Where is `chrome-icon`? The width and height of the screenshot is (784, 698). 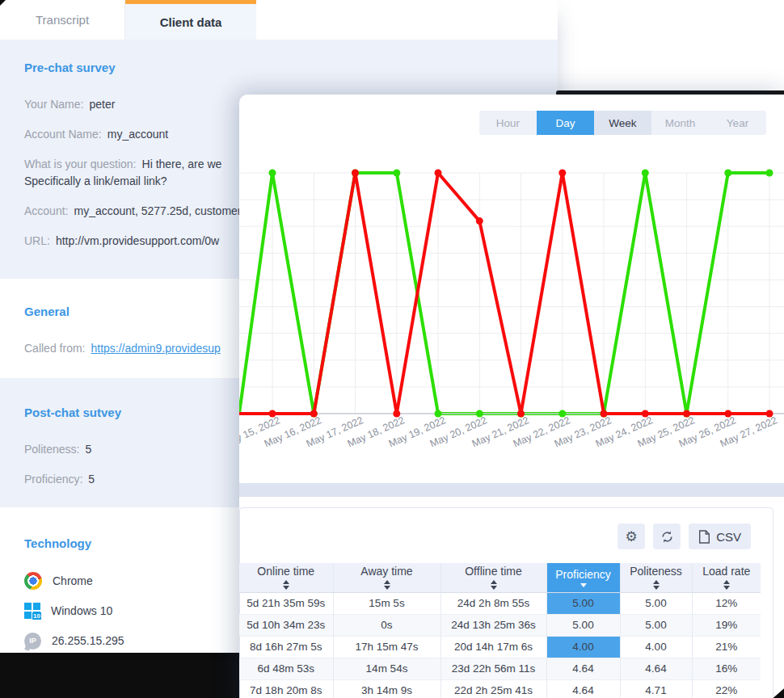
chrome-icon is located at coordinates (33, 581).